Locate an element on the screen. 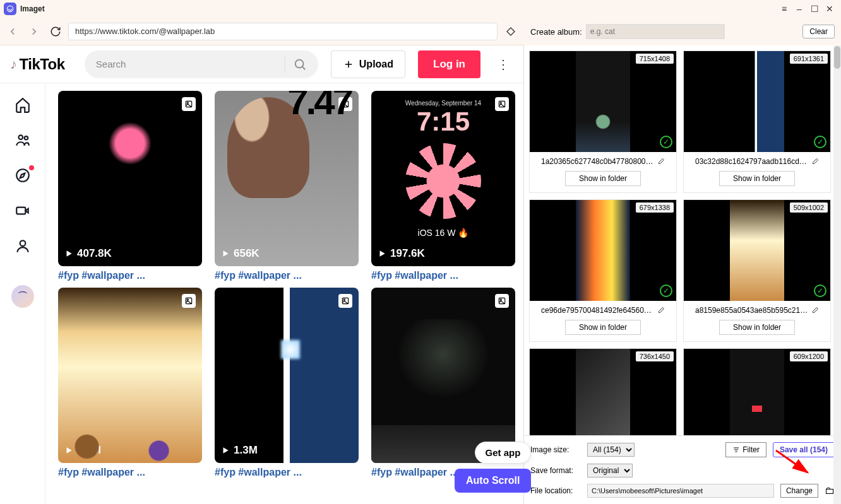 The image size is (841, 504). card-thumbnail: 715x1408✓ is located at coordinates (603, 102).